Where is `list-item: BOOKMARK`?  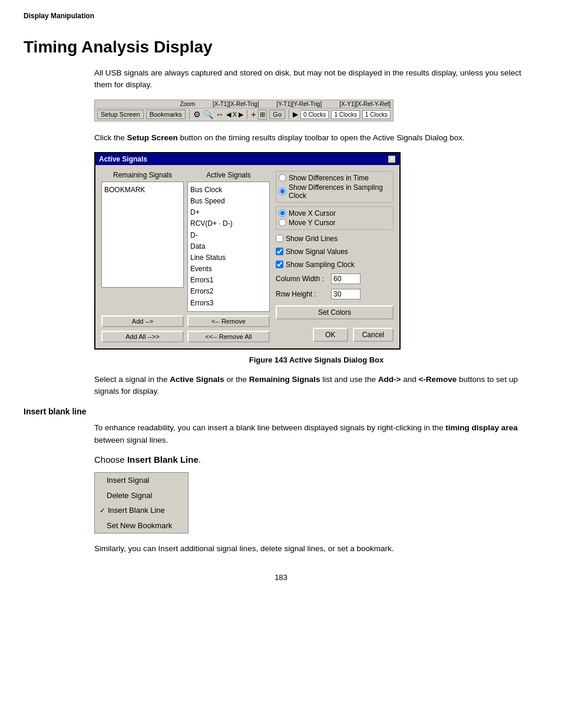
list-item: BOOKMARK is located at coordinates (143, 190).